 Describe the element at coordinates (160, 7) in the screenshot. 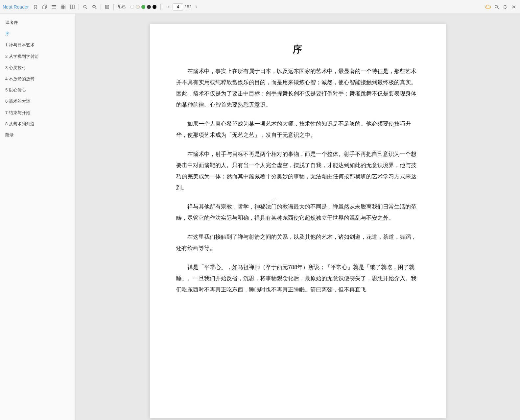

I see `separator4` at that location.